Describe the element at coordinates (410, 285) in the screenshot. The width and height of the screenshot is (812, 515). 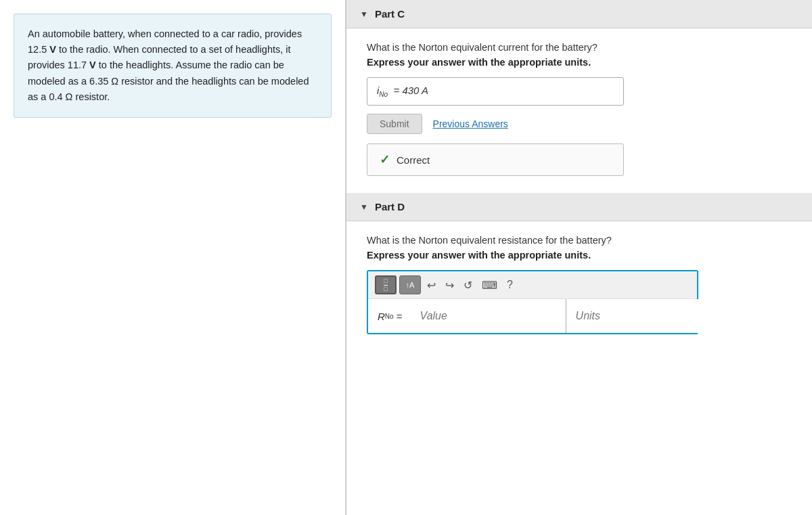
I see `toolbar-text-icon: ↑A` at that location.